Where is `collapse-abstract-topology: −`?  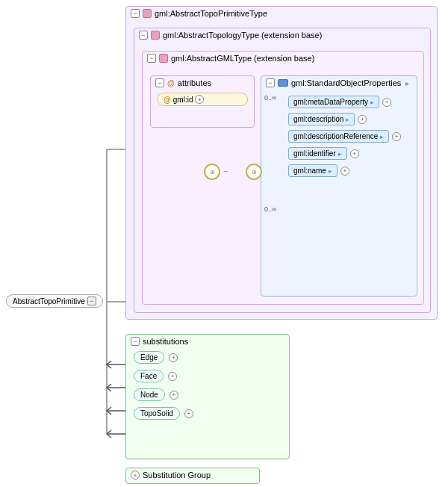
collapse-abstract-topology: − is located at coordinates (143, 35).